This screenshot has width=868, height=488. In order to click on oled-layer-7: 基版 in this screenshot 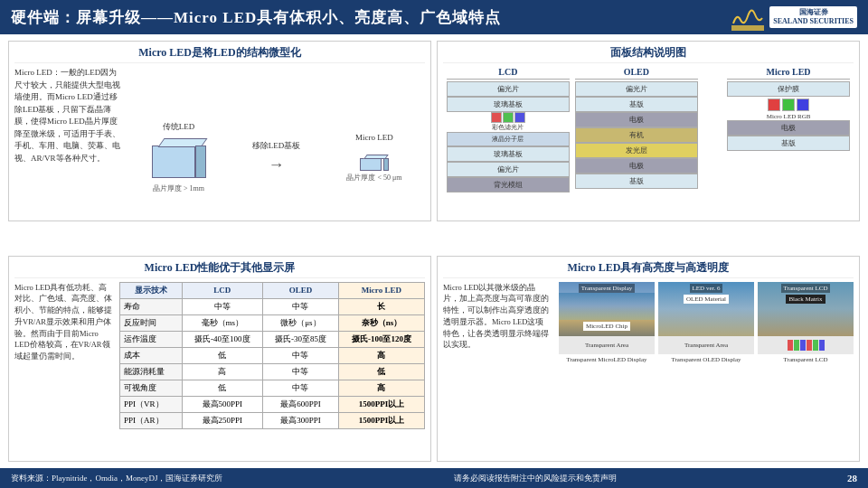, I will do `click(637, 181)`.